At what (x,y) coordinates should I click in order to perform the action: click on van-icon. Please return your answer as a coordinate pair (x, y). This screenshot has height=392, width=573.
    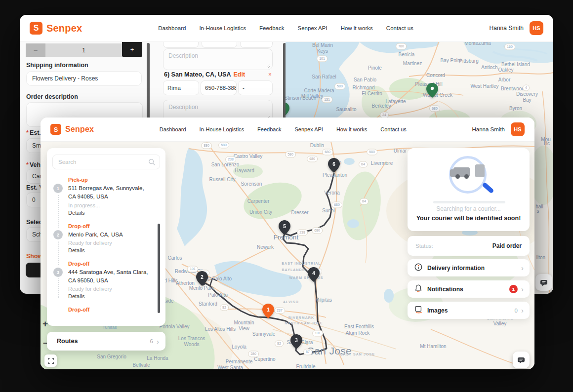
    Looking at the image, I should click on (480, 171).